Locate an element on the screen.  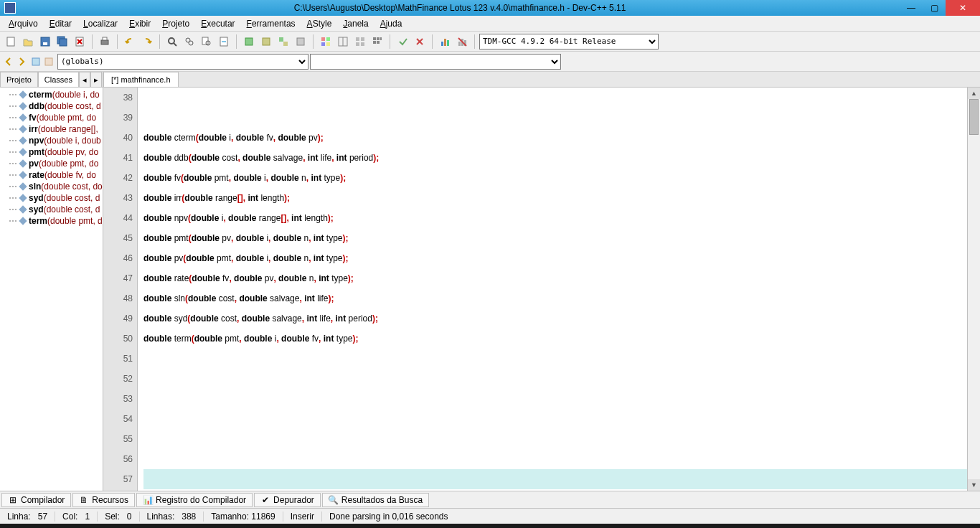
menu-executar: Executar is located at coordinates (218, 24).